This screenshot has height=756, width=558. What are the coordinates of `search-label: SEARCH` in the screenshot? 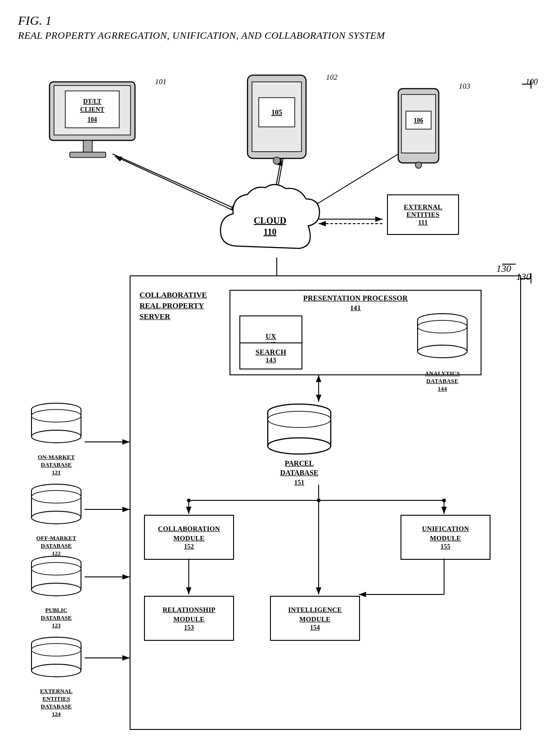 It's located at (271, 352).